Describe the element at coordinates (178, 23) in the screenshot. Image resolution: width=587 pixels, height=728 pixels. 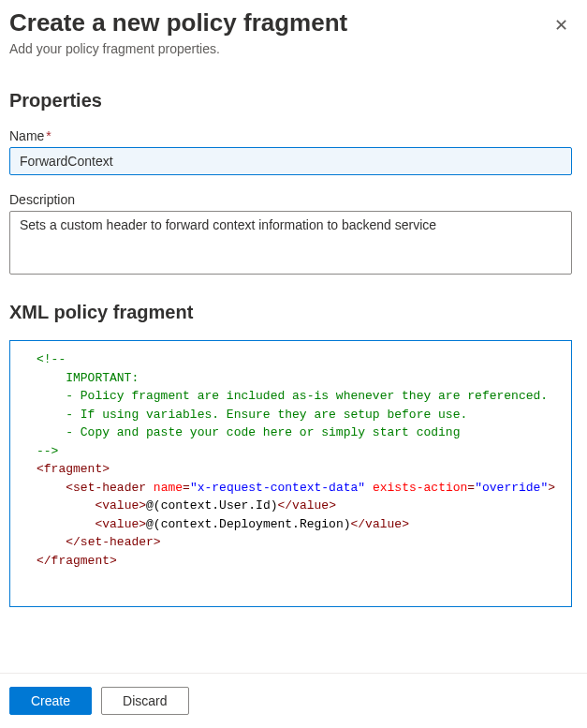
I see `page-title: Create a new policy fragment` at that location.